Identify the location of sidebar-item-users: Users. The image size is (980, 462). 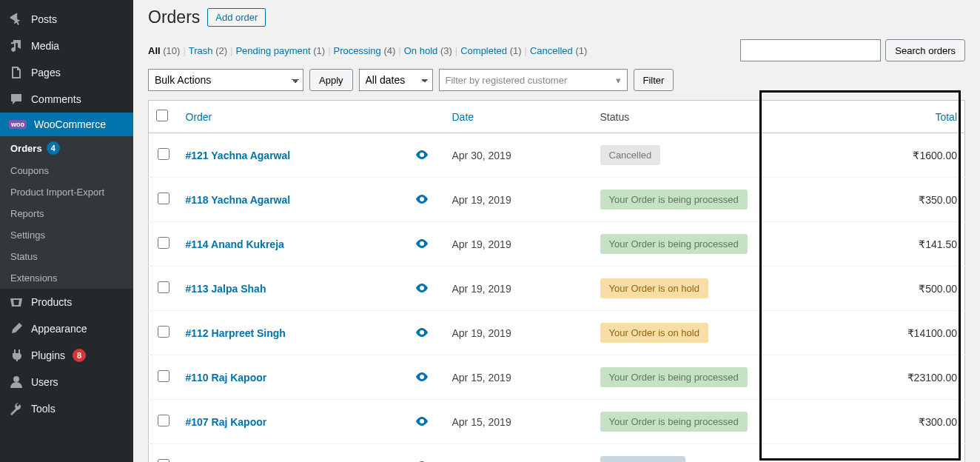
(67, 382).